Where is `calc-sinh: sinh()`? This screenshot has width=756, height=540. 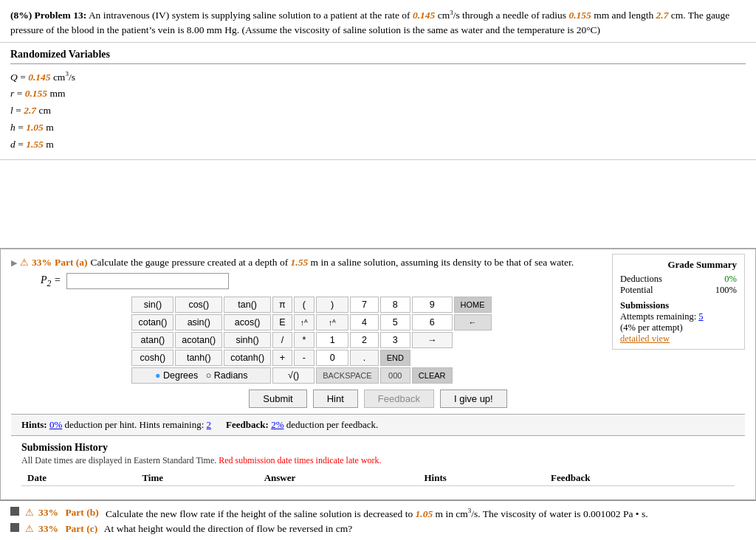
calc-sinh: sinh() is located at coordinates (247, 340).